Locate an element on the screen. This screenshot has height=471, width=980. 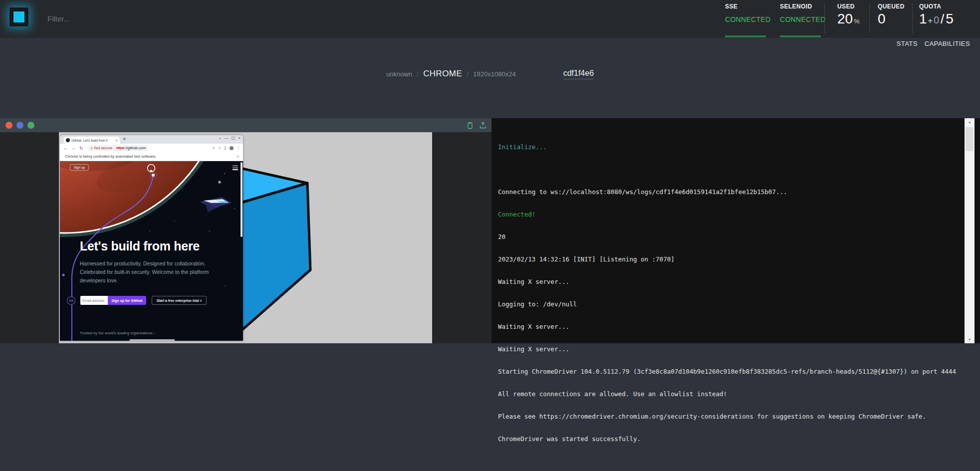
url-https-struck: https is located at coordinates (120, 148).